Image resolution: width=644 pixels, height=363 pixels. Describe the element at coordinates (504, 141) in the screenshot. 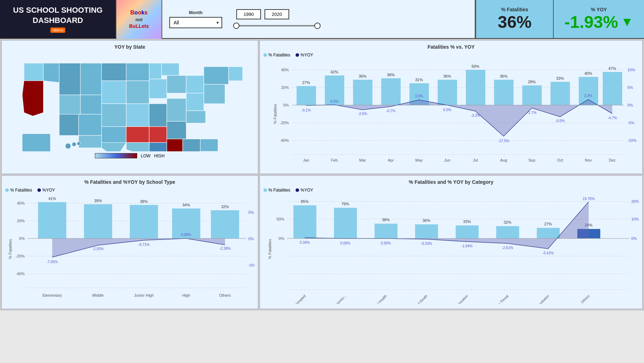

I see `svg-text: -17.5%` at that location.